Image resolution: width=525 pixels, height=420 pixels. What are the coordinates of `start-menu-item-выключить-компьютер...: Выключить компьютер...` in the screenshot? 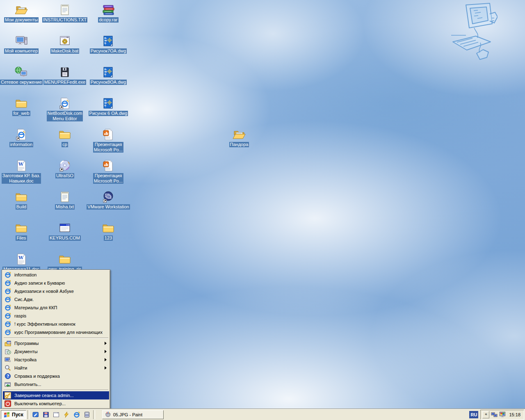 It's located at (56, 404).